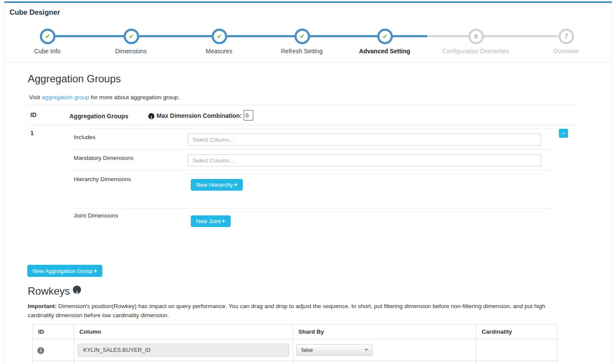 This screenshot has width=614, height=364. I want to click on panel-right-border, so click(611, 184).